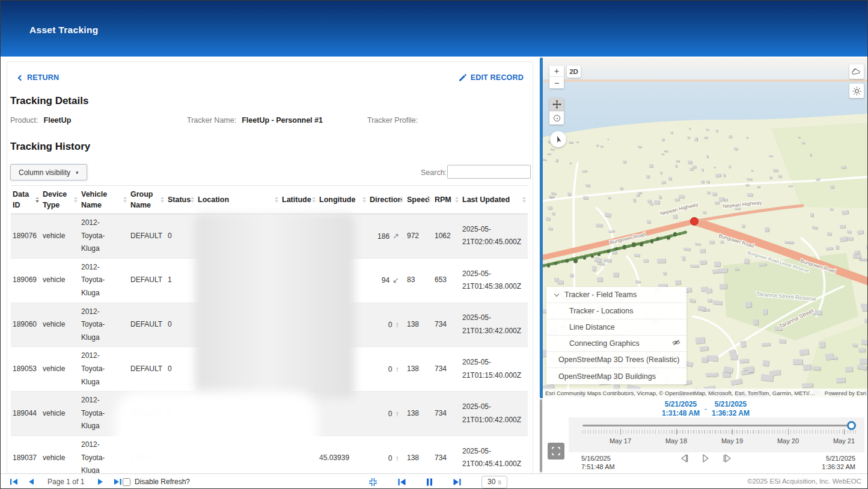  I want to click on layer-item-tracker-locations: Tracker - Locations, so click(617, 312).